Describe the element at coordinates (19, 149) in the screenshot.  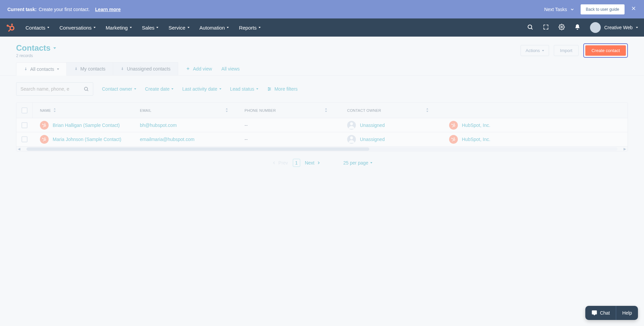
I see `scroll-left-icon: ◀` at that location.